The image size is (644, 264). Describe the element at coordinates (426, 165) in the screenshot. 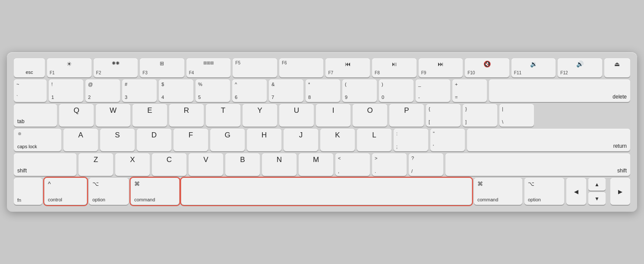

I see `key-slash: ? /` at that location.